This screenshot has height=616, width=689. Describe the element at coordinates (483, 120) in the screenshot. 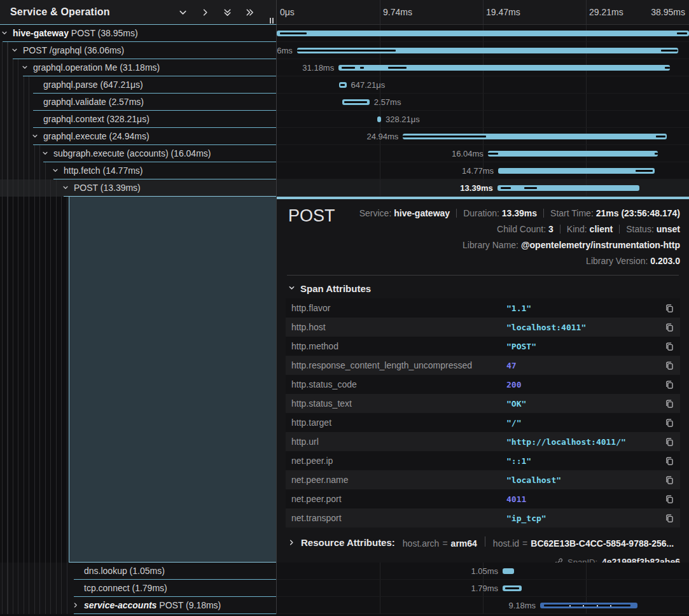

I see `span-bar-cell: 328.21μs` at that location.